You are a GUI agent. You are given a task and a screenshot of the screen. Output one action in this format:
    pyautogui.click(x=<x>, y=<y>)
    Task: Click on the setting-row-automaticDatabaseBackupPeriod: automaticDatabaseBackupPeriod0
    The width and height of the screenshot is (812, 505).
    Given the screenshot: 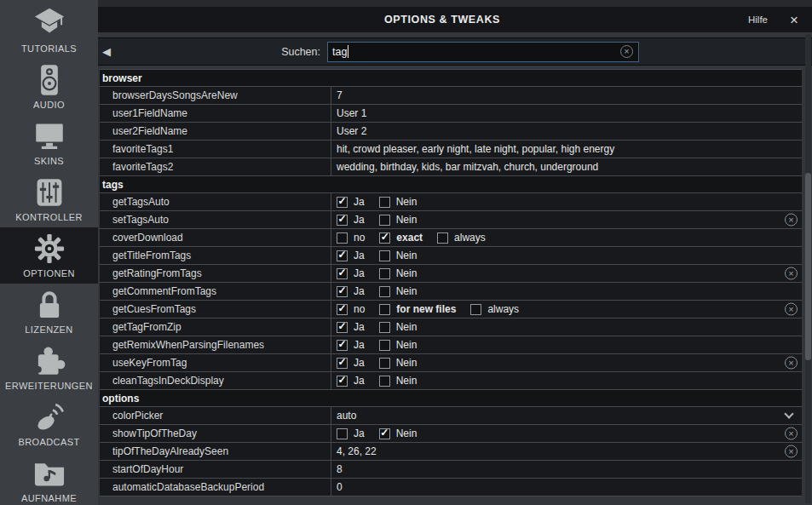 What is the action you would take?
    pyautogui.click(x=451, y=487)
    